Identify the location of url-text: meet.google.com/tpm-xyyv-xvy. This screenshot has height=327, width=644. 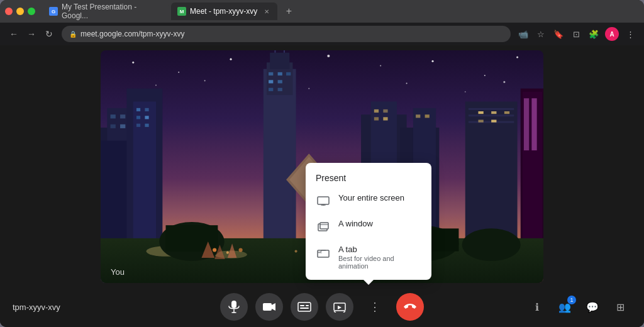
(132, 34).